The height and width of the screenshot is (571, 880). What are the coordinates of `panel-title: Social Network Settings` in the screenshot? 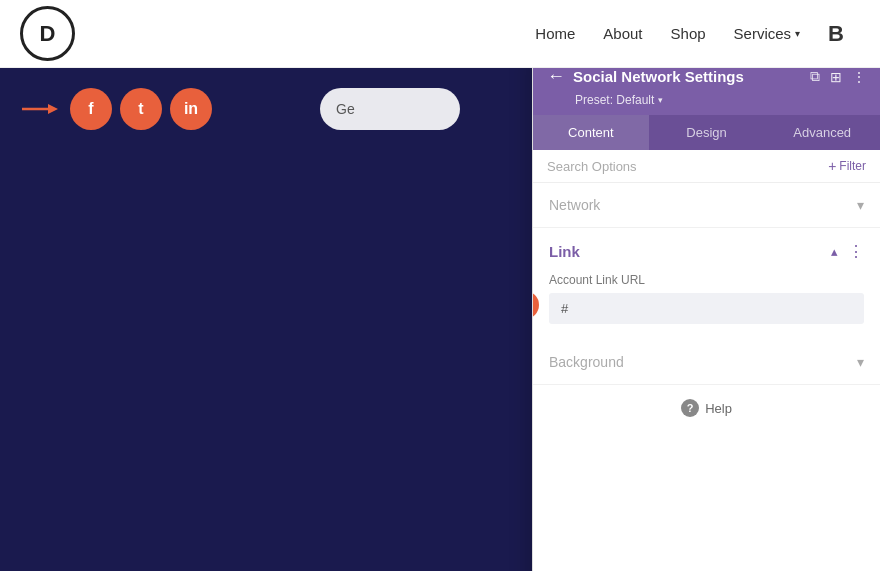 It's located at (688, 76).